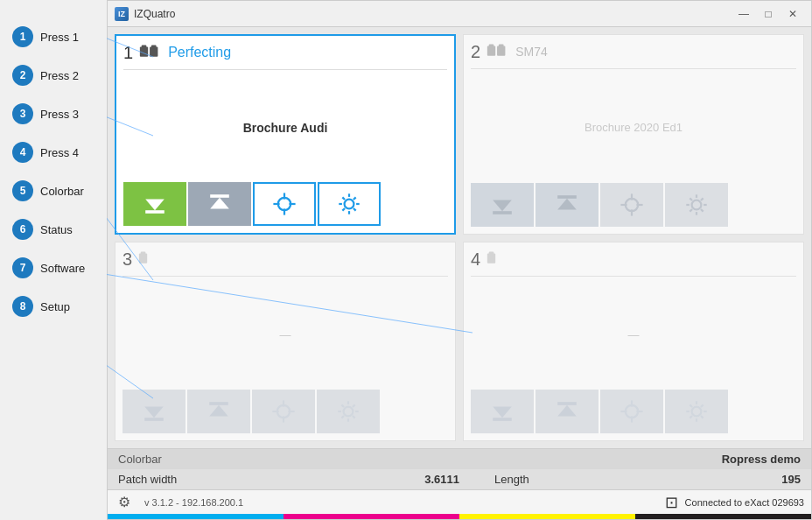  What do you see at coordinates (498, 259) in the screenshot?
I see `press-4-icon` at bounding box center [498, 259].